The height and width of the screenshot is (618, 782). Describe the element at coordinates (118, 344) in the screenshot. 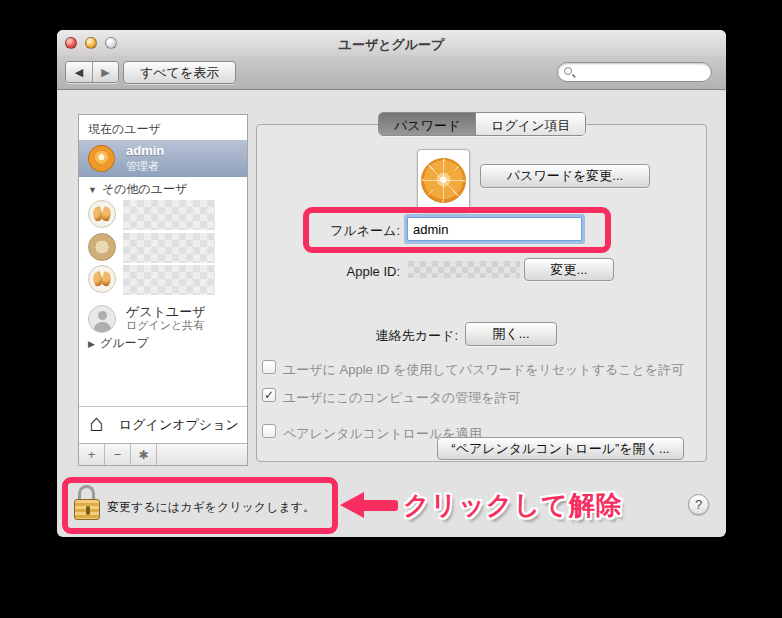

I see `groups-header: ▶グループ` at that location.